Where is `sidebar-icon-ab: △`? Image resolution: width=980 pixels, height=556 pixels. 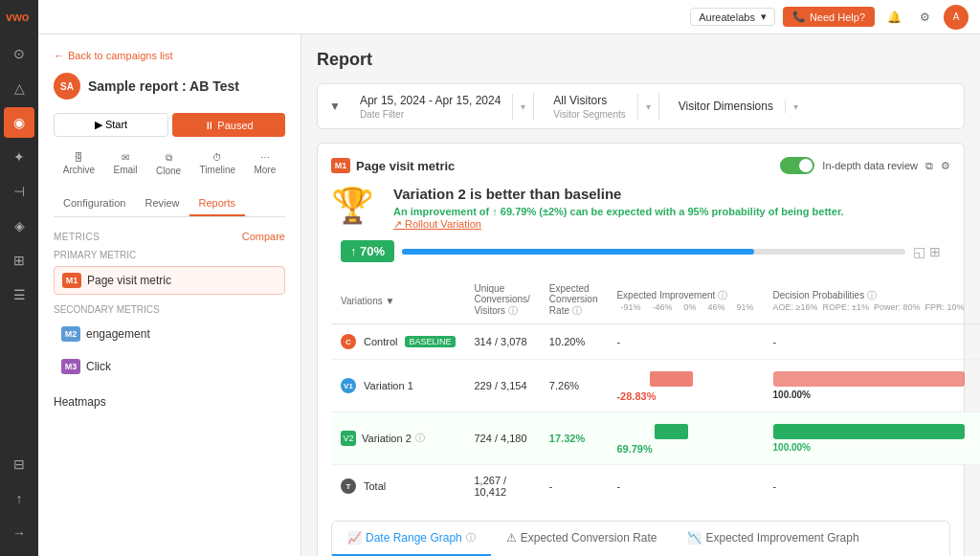 sidebar-icon-ab: △ is located at coordinates (19, 88).